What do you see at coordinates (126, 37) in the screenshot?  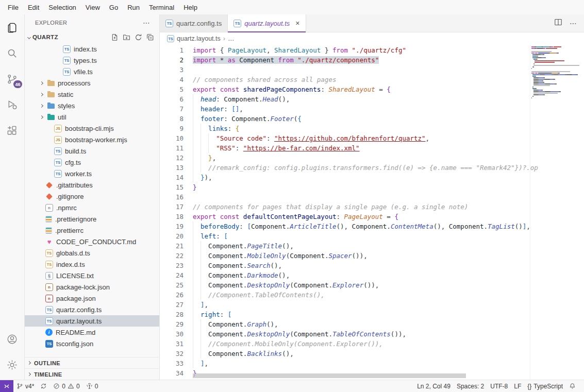 I see `new-folder-button` at bounding box center [126, 37].